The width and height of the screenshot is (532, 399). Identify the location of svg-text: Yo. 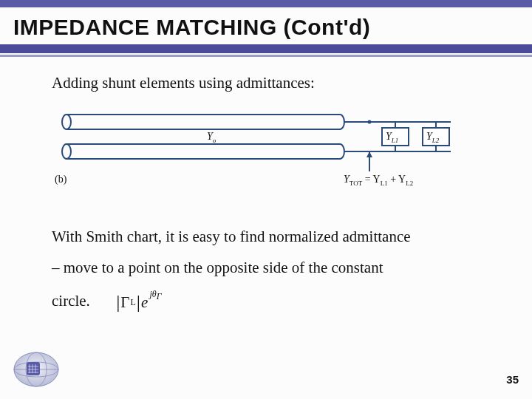
(211, 137).